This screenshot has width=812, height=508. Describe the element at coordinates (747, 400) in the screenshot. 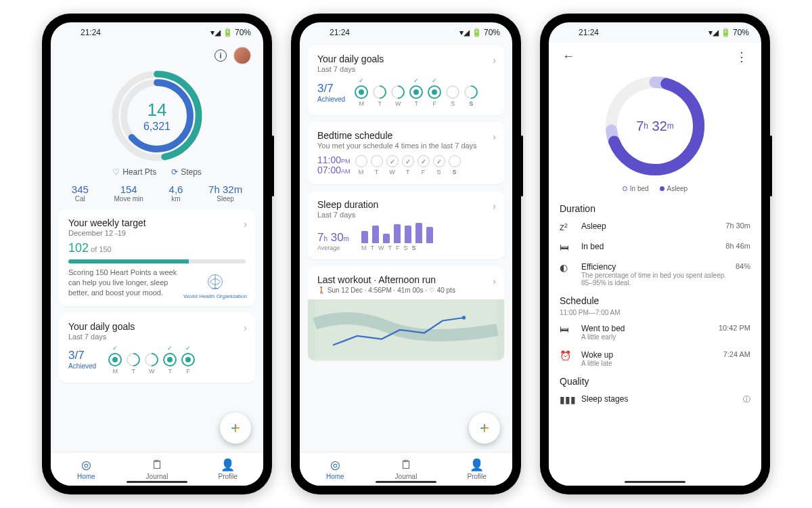

I see `info-icon: ⓘ` at that location.